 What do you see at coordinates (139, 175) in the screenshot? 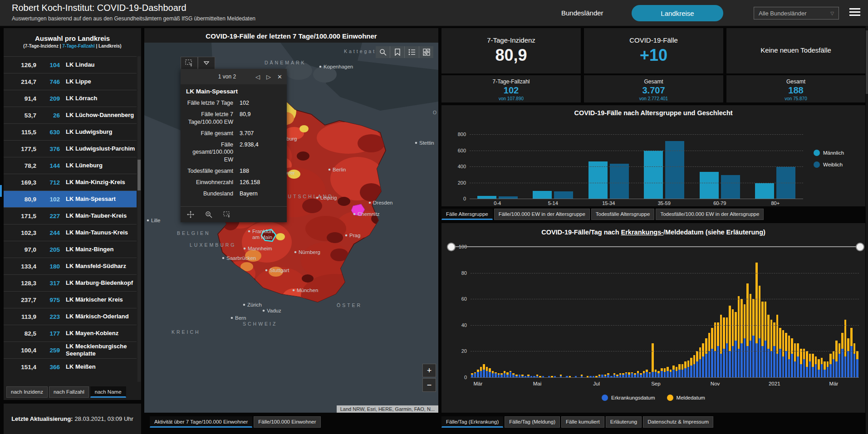
I see `scrollbar-thumb` at bounding box center [139, 175].